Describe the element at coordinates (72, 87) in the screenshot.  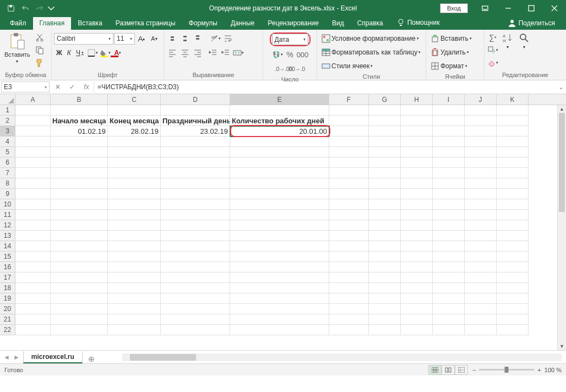
I see `enter-formula-icon: ✓` at that location.